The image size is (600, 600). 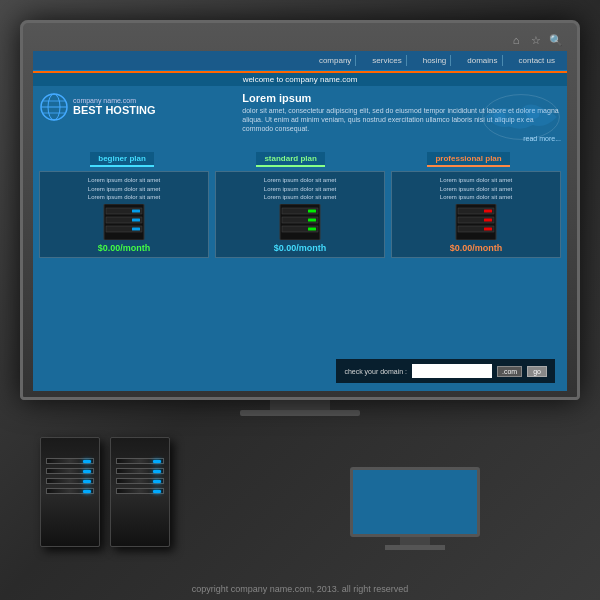 What do you see at coordinates (336, 60) in the screenshot?
I see `nav-company: company` at bounding box center [336, 60].